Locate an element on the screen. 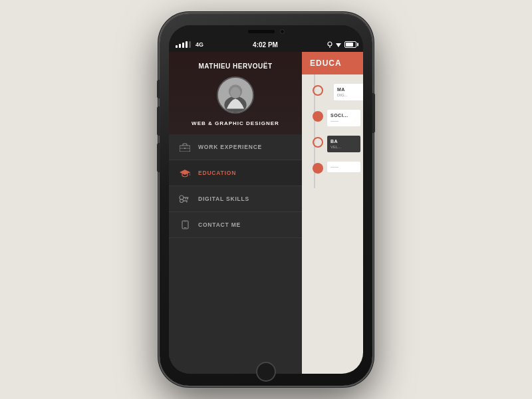  timeline-card-3: BA VEL... is located at coordinates (344, 144).